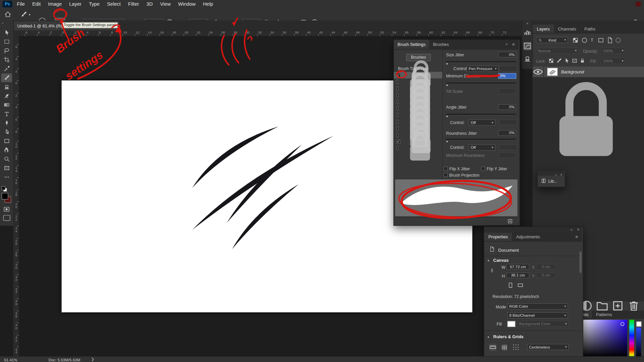  I want to click on tab-layers: Layers, so click(543, 28).